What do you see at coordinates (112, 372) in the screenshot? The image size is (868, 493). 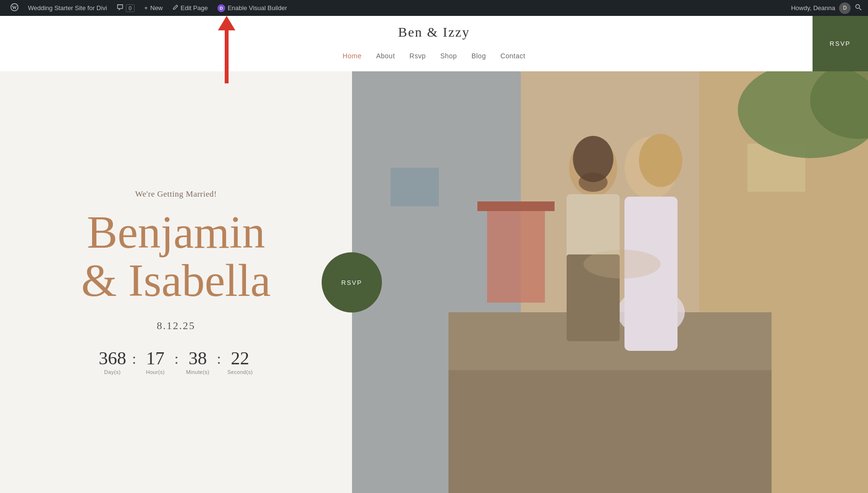 I see `days-label: Day(s)` at bounding box center [112, 372].